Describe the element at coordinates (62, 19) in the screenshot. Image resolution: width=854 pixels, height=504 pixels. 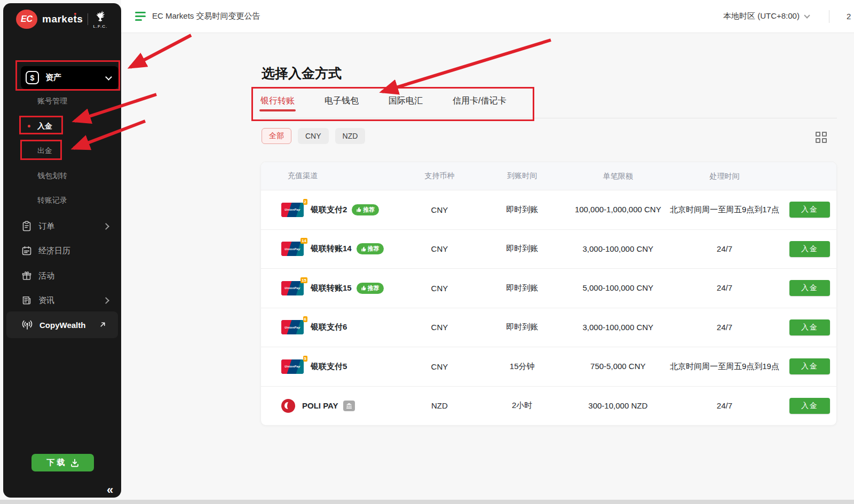
I see `brand-logo: EC markets L.F.C.` at that location.